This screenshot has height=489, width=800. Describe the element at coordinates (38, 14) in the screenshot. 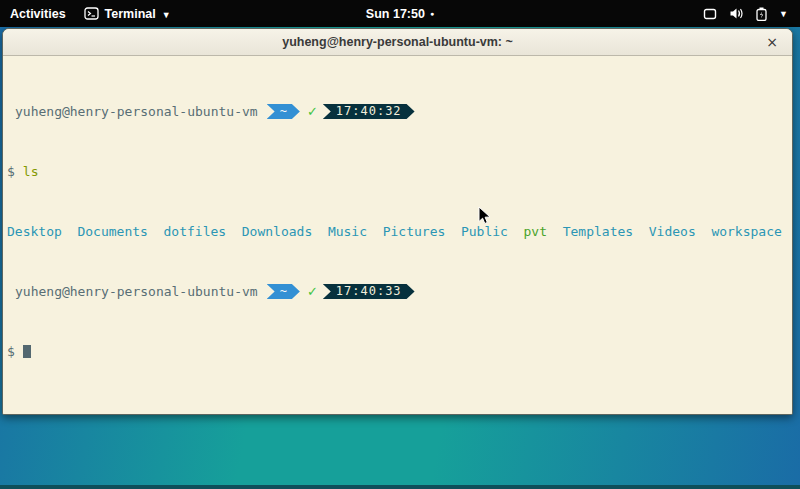

I see `activities-button: Activities` at that location.